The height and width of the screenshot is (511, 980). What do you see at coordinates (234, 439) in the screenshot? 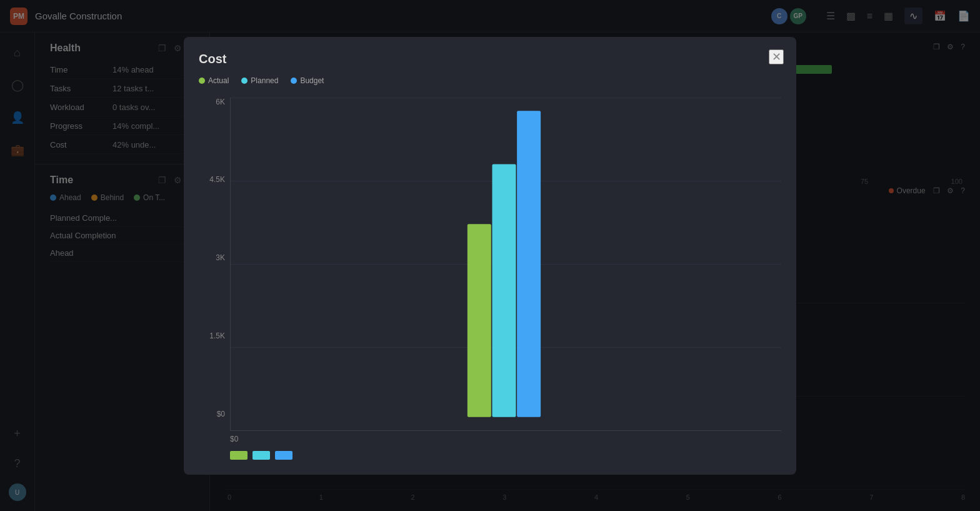
I see `x-0: $0` at bounding box center [234, 439].